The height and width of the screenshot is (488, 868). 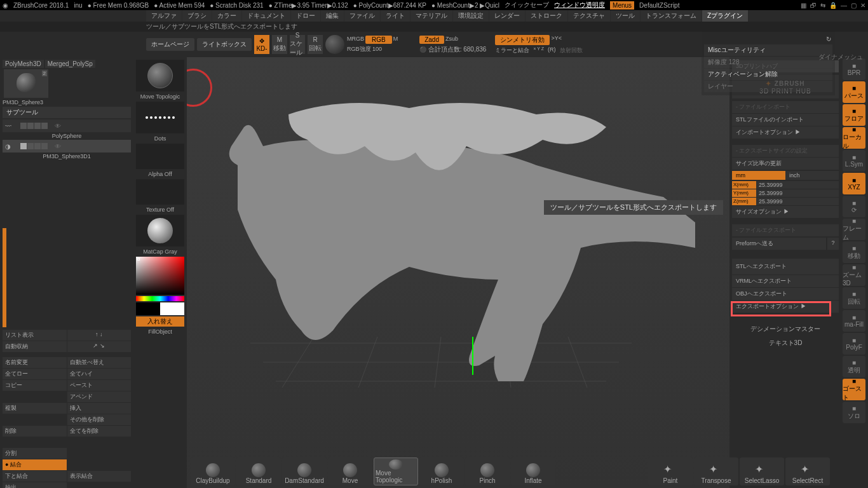 I want to click on menu-レンダー: レンダー, so click(x=507, y=16).